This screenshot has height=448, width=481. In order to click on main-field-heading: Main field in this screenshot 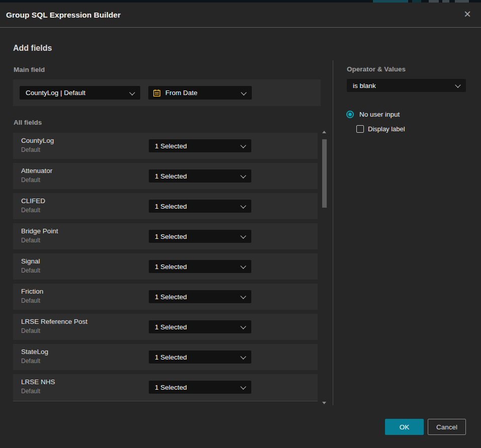, I will do `click(29, 69)`.